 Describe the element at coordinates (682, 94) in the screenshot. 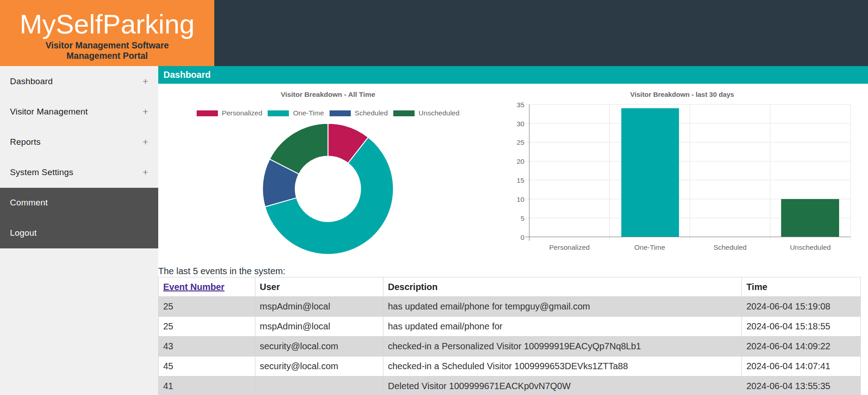

I see `svg-text:Visitor Breakdown - last 30 da: Visitor Breakdown - last 30 days` at that location.